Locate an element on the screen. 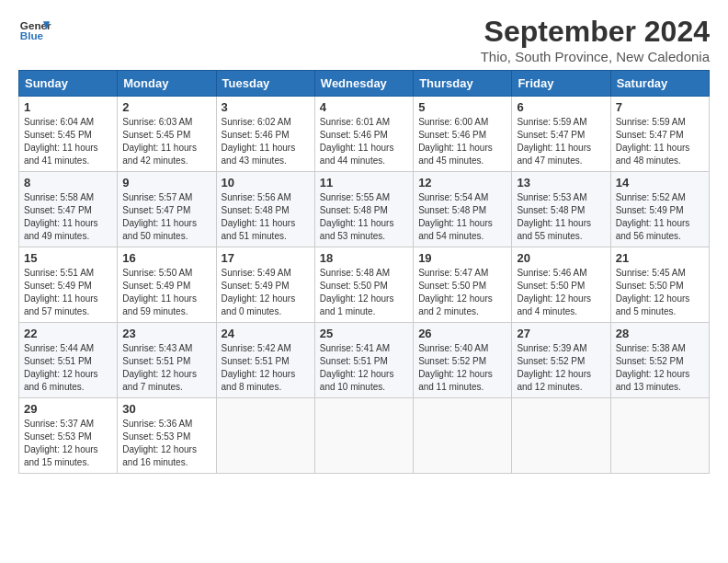  calendar-cell: 11Sunrise: 5:55 AM Sunset: 5:48 PM Dayli… is located at coordinates (364, 210).